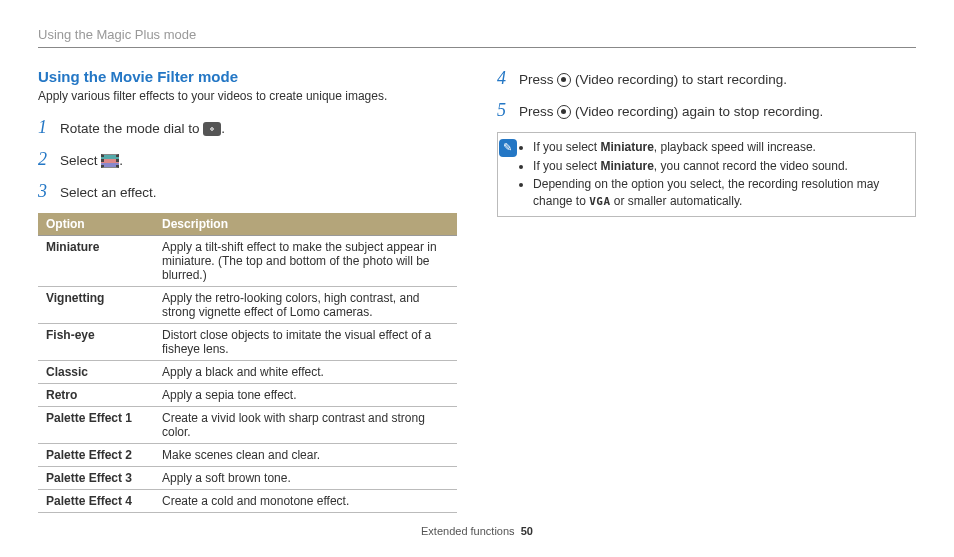 The image size is (954, 557). I want to click on step-4: 4 Press (Video recording) to start recor…, so click(706, 79).